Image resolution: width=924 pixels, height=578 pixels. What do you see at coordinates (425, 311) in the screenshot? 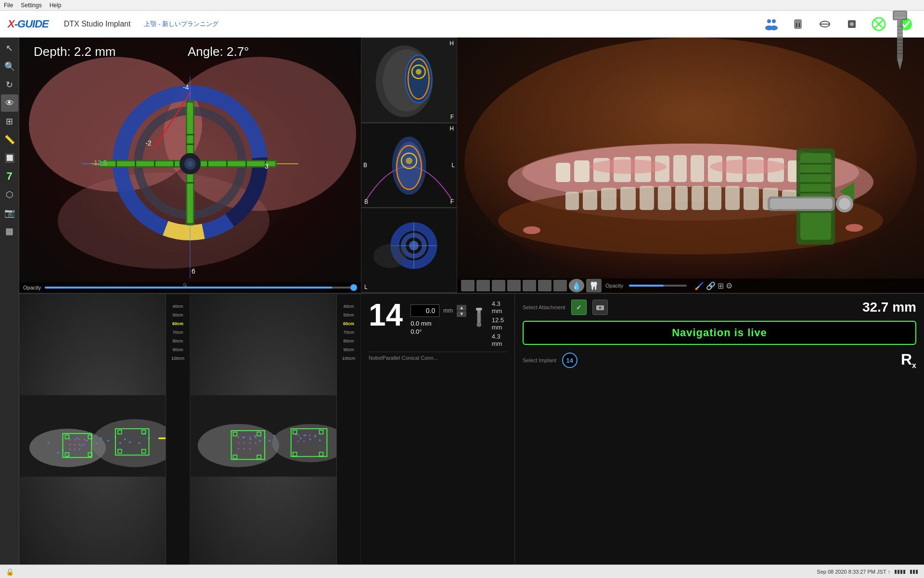
I see `mm-input: 0.0` at bounding box center [425, 311].